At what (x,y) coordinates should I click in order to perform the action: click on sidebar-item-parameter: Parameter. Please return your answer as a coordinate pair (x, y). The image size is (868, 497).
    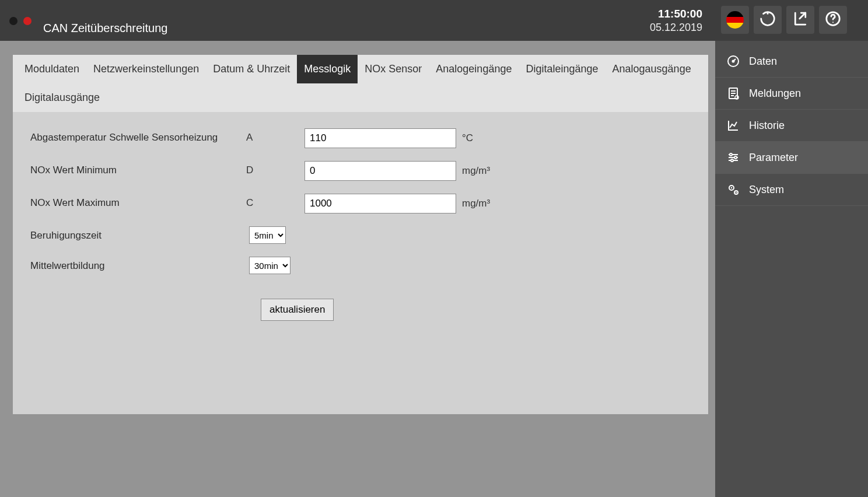
    Looking at the image, I should click on (792, 158).